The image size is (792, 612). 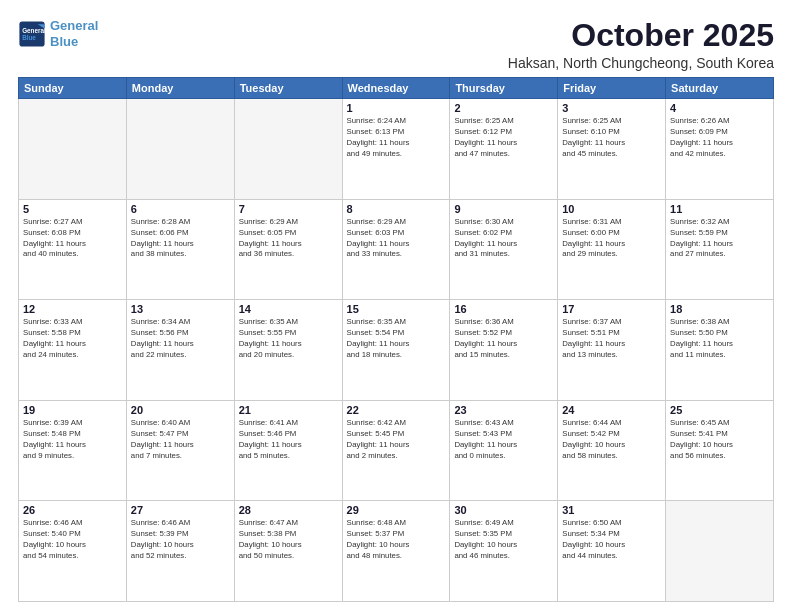 I want to click on day-info: Sunrise: 6:41 AM Sunset: 5:46 PM Dayligh…, so click(x=288, y=440).